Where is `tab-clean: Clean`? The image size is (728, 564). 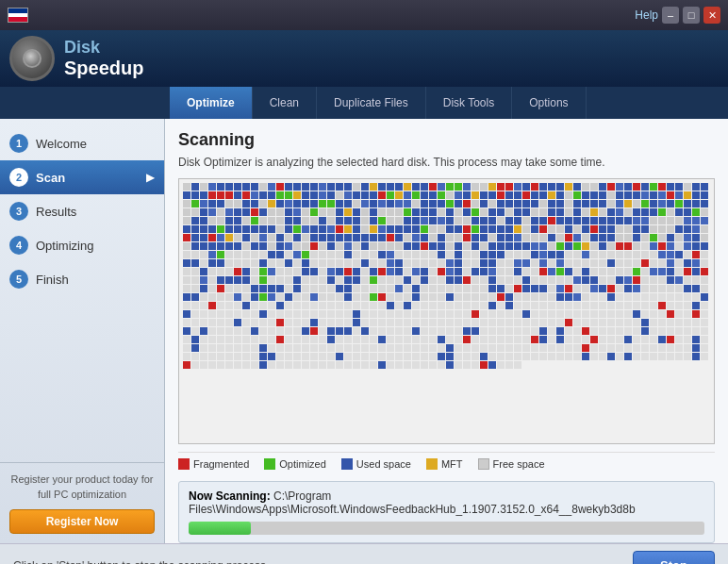 tab-clean: Clean is located at coordinates (285, 103).